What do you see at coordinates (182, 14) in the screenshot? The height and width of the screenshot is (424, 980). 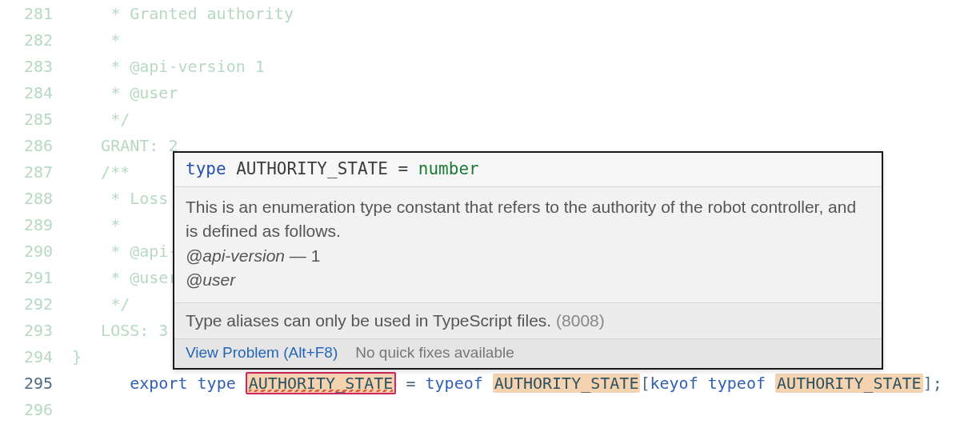 I see `line-text: * Granted authority` at bounding box center [182, 14].